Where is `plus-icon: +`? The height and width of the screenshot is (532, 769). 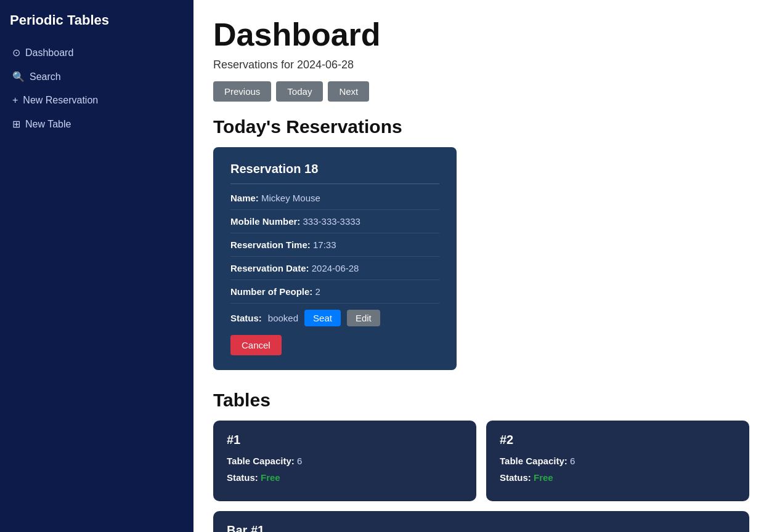 plus-icon: + is located at coordinates (15, 100).